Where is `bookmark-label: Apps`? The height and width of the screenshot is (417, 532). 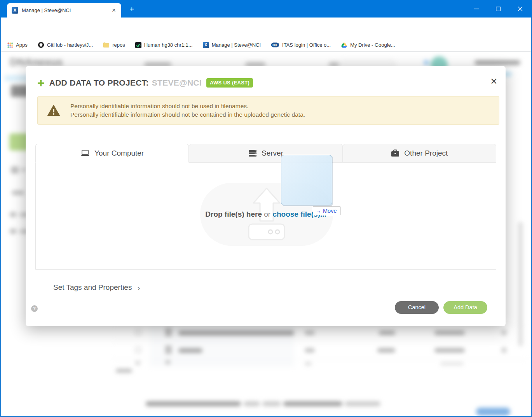 bookmark-label: Apps is located at coordinates (22, 45).